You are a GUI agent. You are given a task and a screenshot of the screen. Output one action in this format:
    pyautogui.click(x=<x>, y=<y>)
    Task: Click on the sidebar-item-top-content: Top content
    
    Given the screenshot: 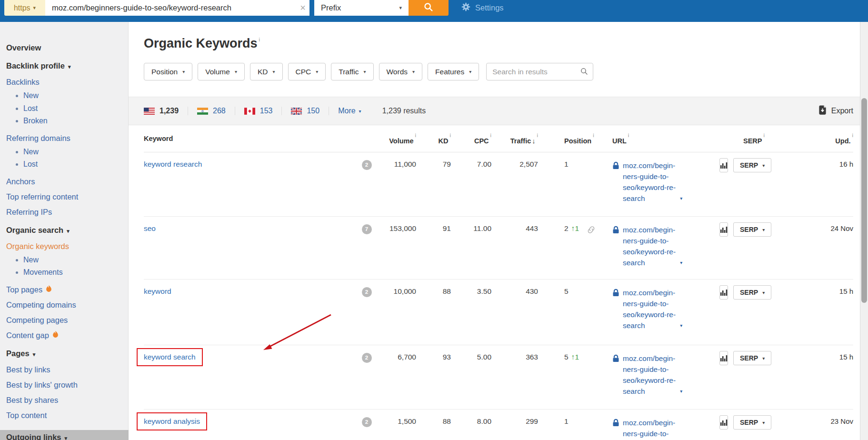 What is the action you would take?
    pyautogui.click(x=67, y=415)
    